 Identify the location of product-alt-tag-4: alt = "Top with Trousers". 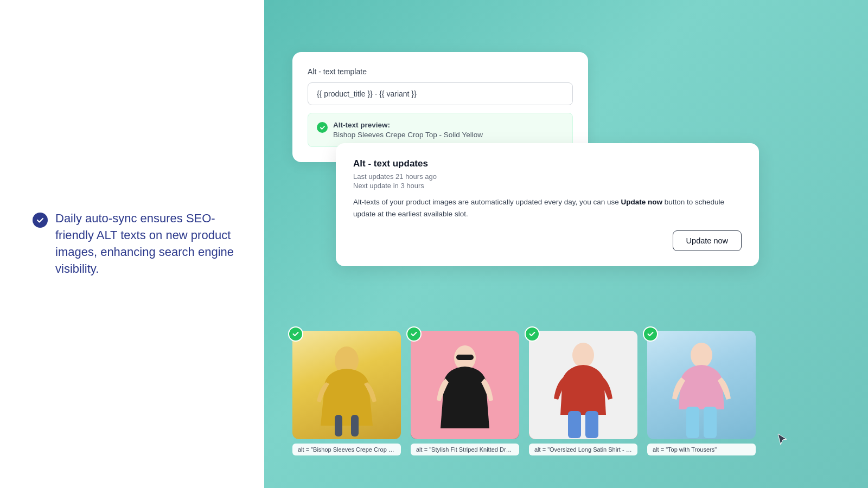
(701, 450).